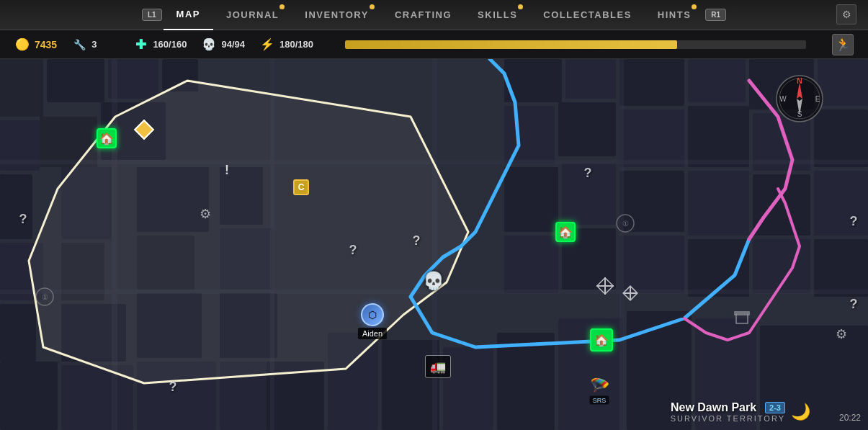 The height and width of the screenshot is (430, 868). Describe the element at coordinates (372, 333) in the screenshot. I see `player-label: Aiden` at that location.